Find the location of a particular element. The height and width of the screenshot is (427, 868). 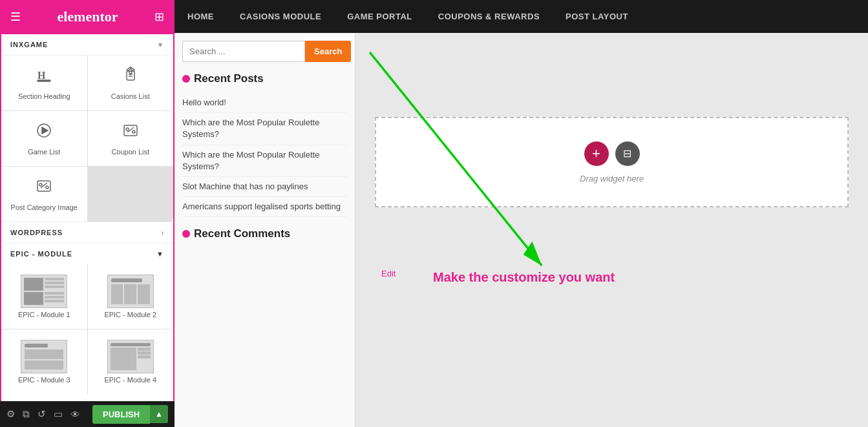

sidebar-section-wordpress: WORDPRESS › is located at coordinates (87, 233).